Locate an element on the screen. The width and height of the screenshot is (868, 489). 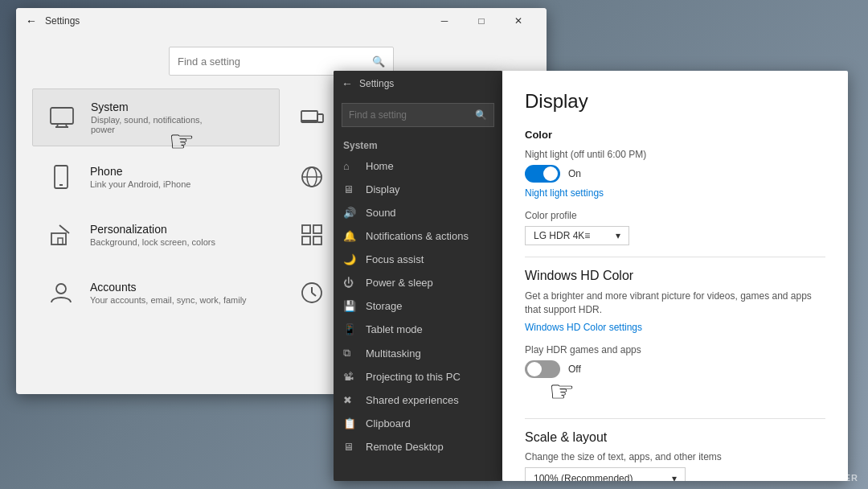
watermark: LICSTER is located at coordinates (837, 478).